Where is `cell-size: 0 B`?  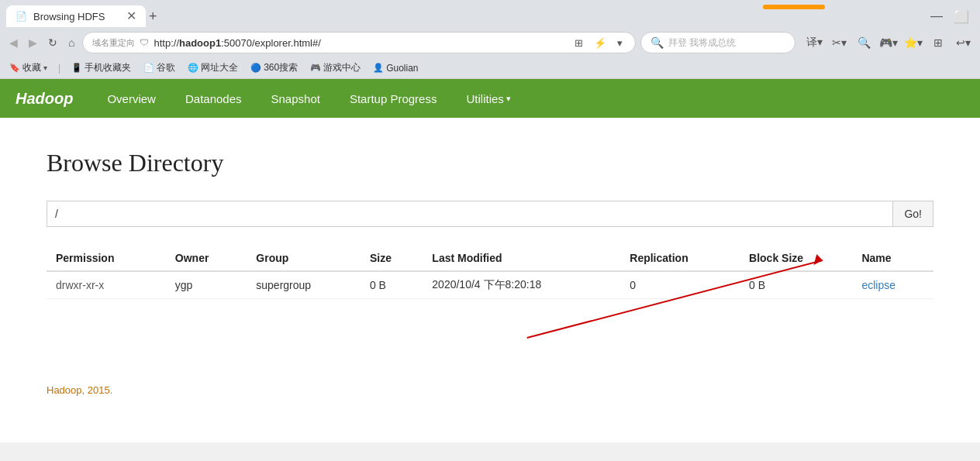
cell-size: 0 B is located at coordinates (392, 285).